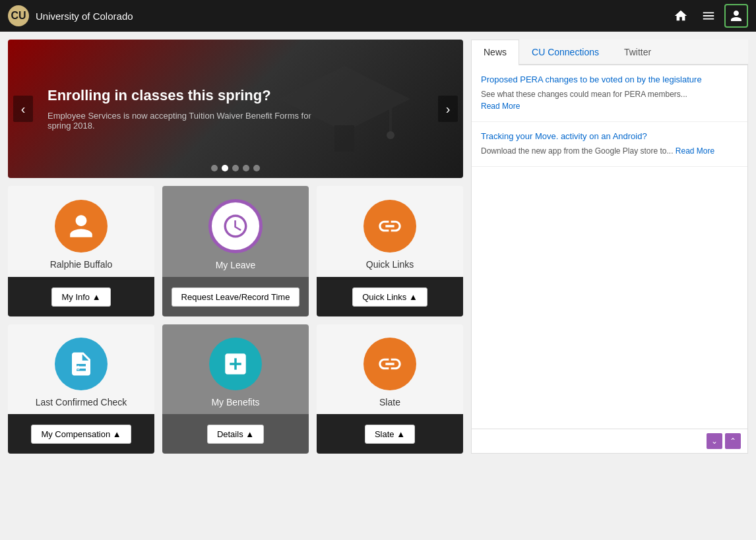 This screenshot has width=756, height=540. Describe the element at coordinates (236, 297) in the screenshot. I see `tile-my-leave-bottom: Request Leave/Record Time` at that location.